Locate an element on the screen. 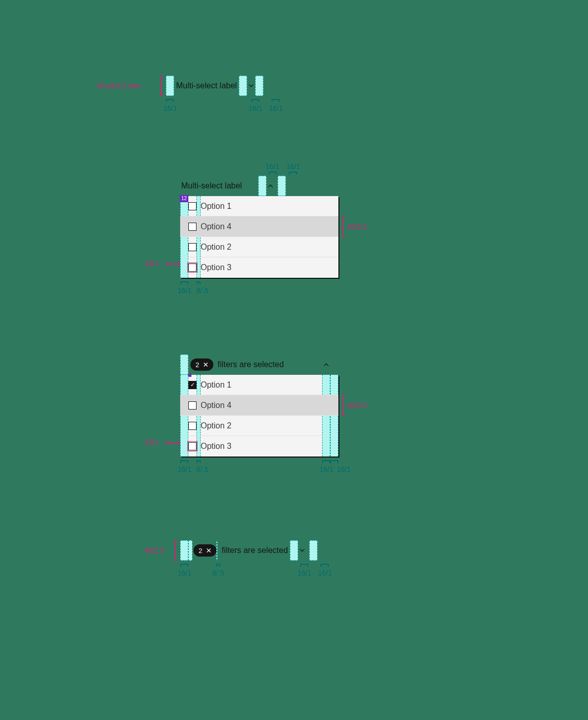 This screenshot has width=588, height=720. dim-16-1-c: 16/1 is located at coordinates (276, 108).